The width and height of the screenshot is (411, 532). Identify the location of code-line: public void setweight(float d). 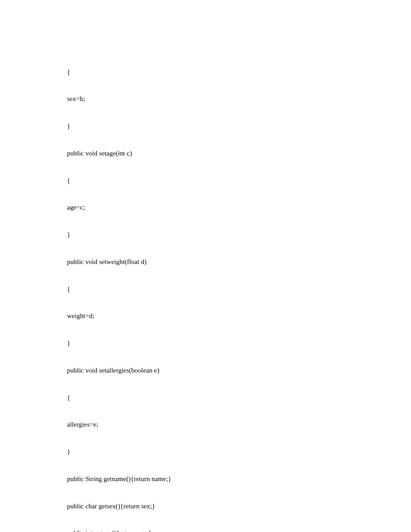
(206, 262).